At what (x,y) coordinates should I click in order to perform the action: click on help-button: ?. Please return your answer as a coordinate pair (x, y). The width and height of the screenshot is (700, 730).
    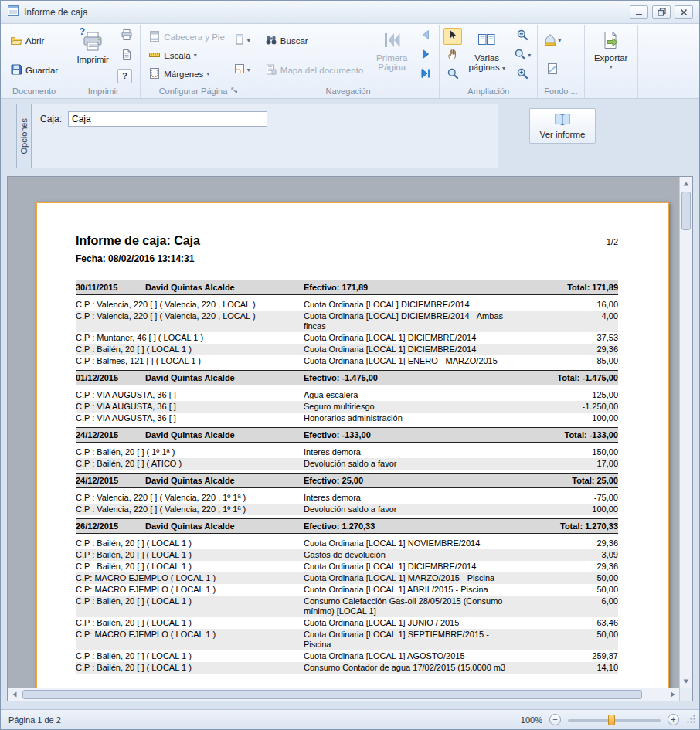
    Looking at the image, I should click on (125, 76).